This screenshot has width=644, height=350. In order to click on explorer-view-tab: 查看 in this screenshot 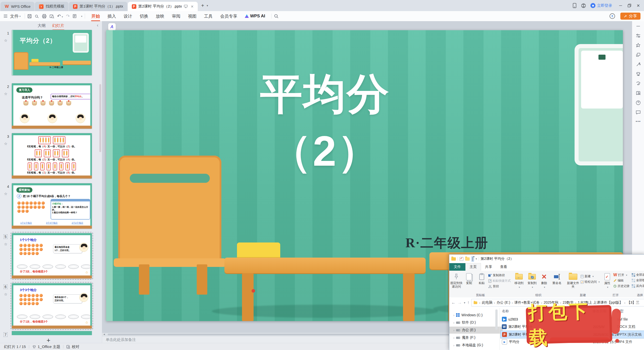, I will do `click(504, 267)`.